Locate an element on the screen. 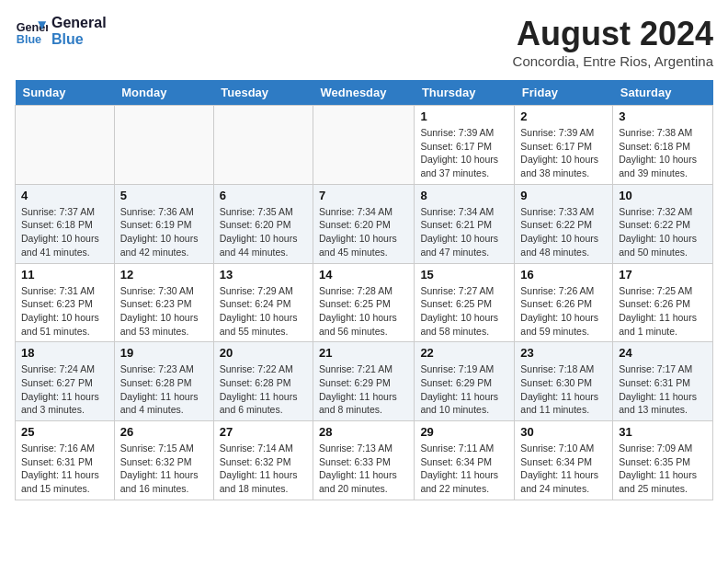  day-content: Sunrise: 7:36 AM Sunset: 6:19 PM Dayligh… is located at coordinates (164, 232).